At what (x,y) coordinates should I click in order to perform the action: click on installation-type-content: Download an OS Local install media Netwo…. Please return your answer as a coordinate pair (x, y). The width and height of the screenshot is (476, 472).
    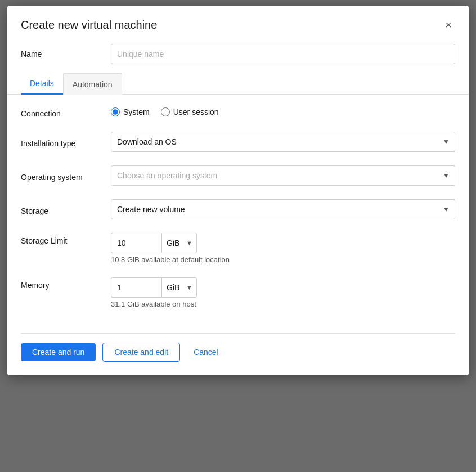
    Looking at the image, I should click on (283, 142).